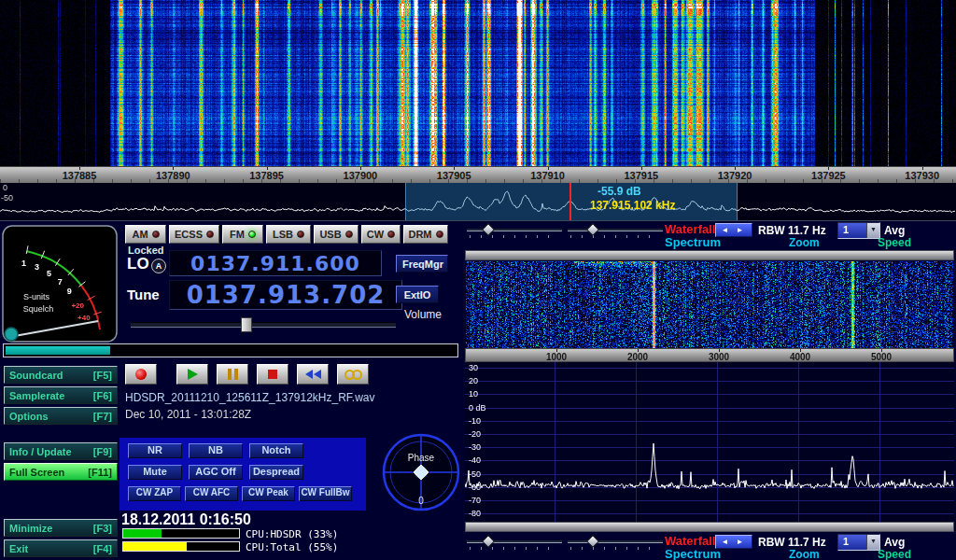  Describe the element at coordinates (478, 175) in the screenshot. I see `frequency-ruler: 1378851378901378951379001379051379101379…` at that location.